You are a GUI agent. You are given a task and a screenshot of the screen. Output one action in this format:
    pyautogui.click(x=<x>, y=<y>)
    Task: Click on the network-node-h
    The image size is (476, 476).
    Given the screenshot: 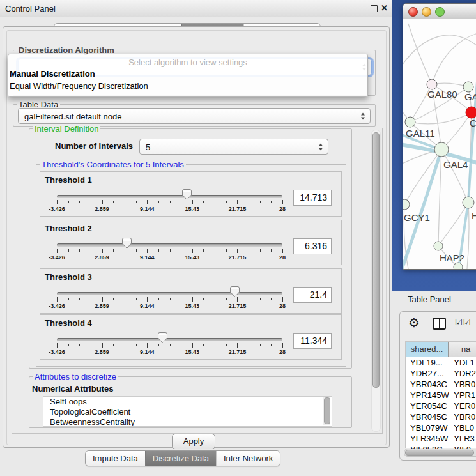 What is the action you would take?
    pyautogui.click(x=468, y=203)
    